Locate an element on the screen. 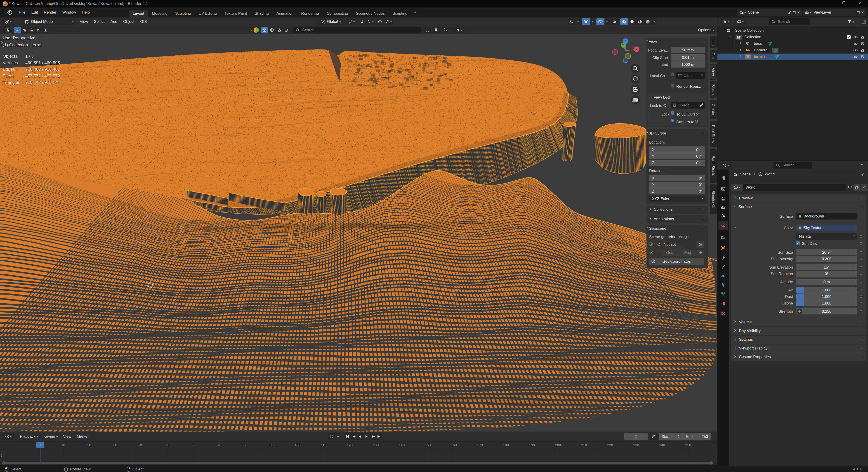  sun-4-field: 0 m is located at coordinates (827, 282).